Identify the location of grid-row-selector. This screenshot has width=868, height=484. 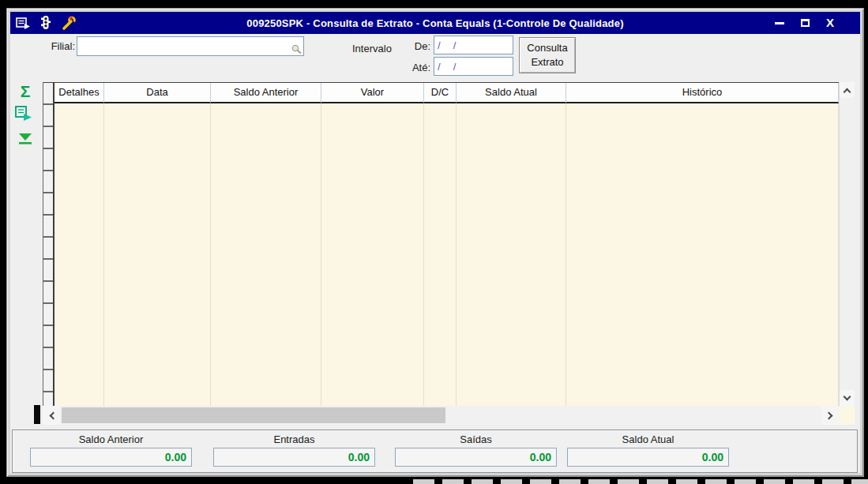
(49, 244).